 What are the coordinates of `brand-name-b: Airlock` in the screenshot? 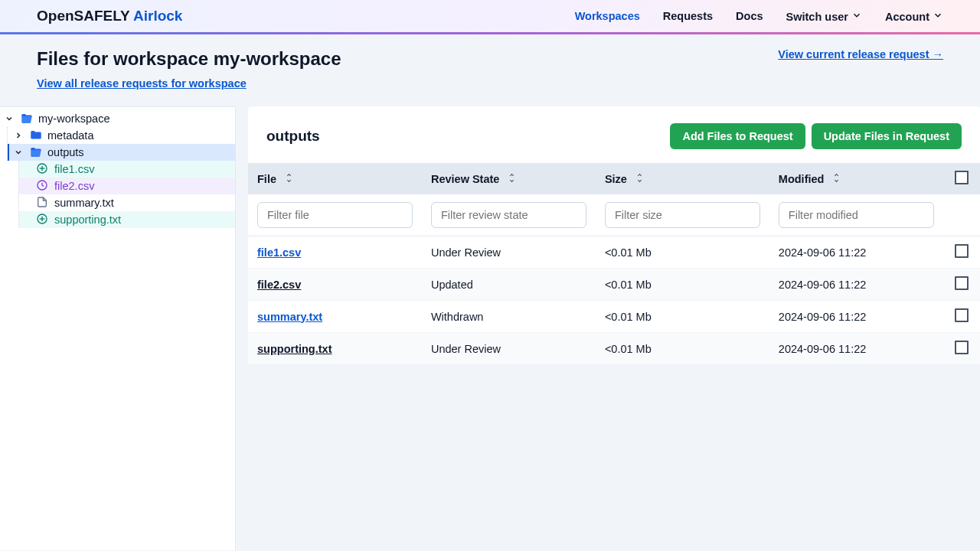 It's located at (158, 15).